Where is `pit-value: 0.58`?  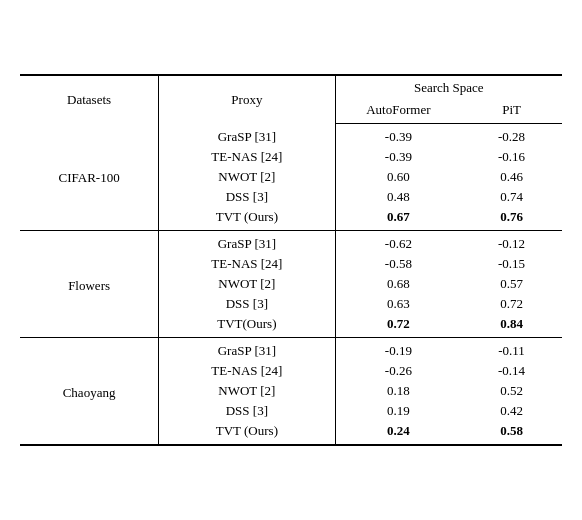 pit-value: 0.58 is located at coordinates (512, 433).